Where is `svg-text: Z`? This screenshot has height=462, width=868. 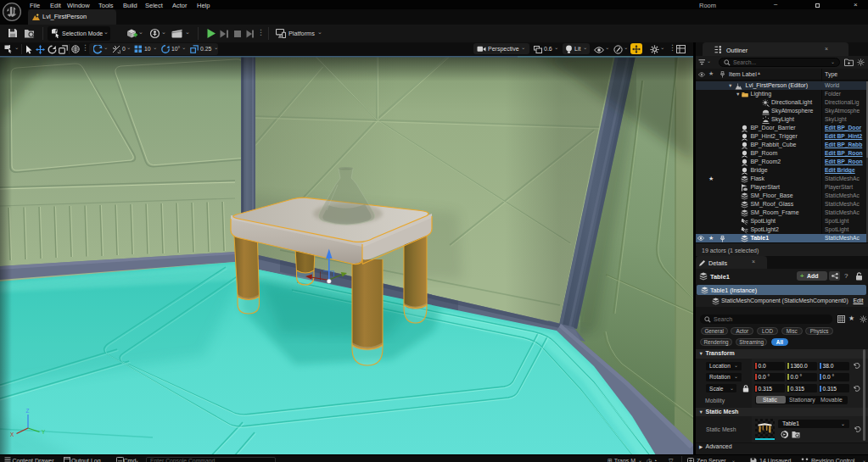 svg-text: Z is located at coordinates (28, 410).